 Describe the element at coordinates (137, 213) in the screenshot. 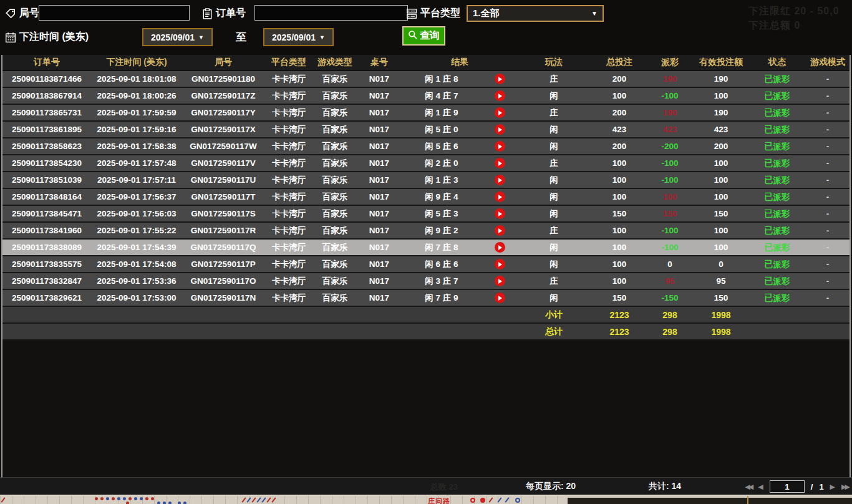

I see `cell-bet-time: 2025-09-01 17:56:03` at that location.